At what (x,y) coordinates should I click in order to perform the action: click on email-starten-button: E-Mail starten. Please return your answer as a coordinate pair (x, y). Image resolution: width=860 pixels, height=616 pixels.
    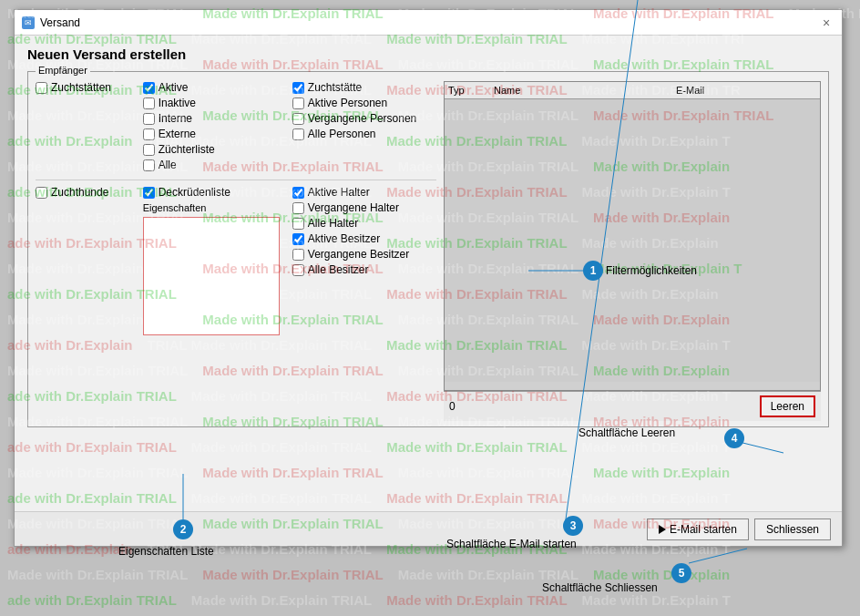
    Looking at the image, I should click on (698, 529).